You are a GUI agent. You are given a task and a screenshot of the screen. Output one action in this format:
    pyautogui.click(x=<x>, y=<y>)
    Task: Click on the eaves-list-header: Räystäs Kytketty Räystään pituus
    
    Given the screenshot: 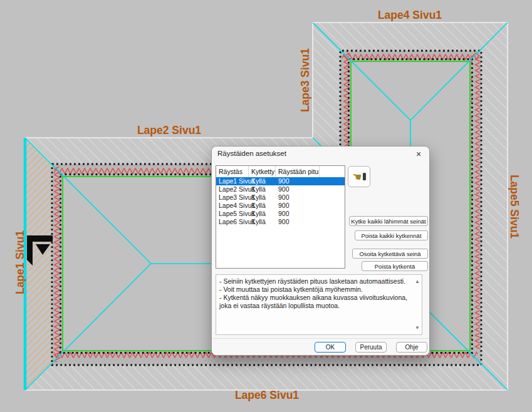 What is the action you would take?
    pyautogui.click(x=281, y=172)
    